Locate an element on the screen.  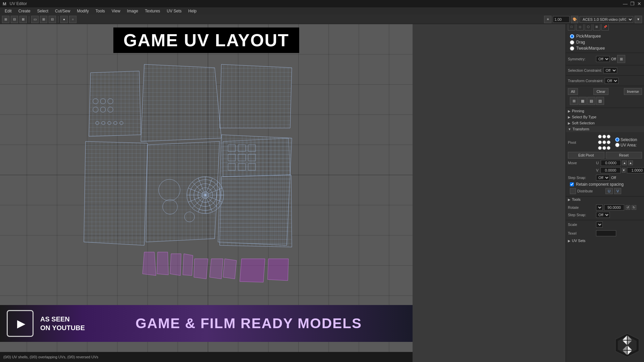
move-u-up: ▲ is located at coordinates (625, 163).